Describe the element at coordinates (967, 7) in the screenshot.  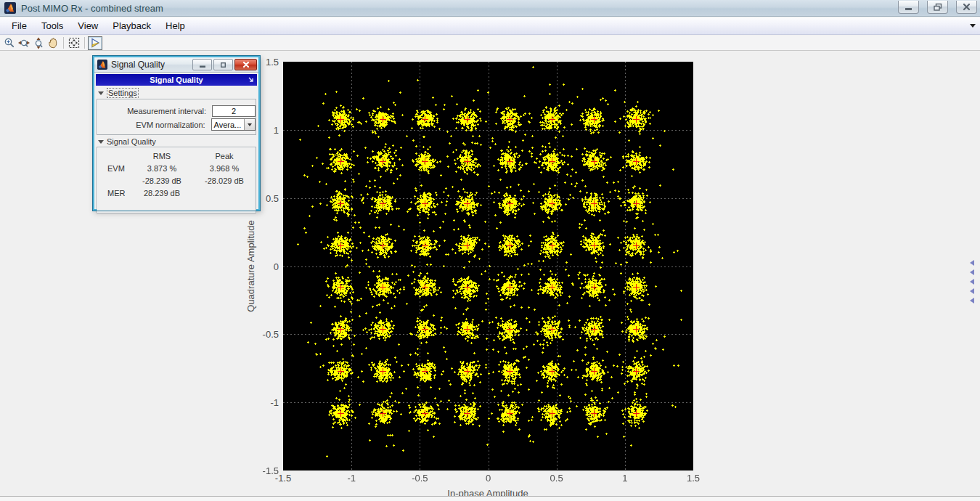
I see `close-icon` at that location.